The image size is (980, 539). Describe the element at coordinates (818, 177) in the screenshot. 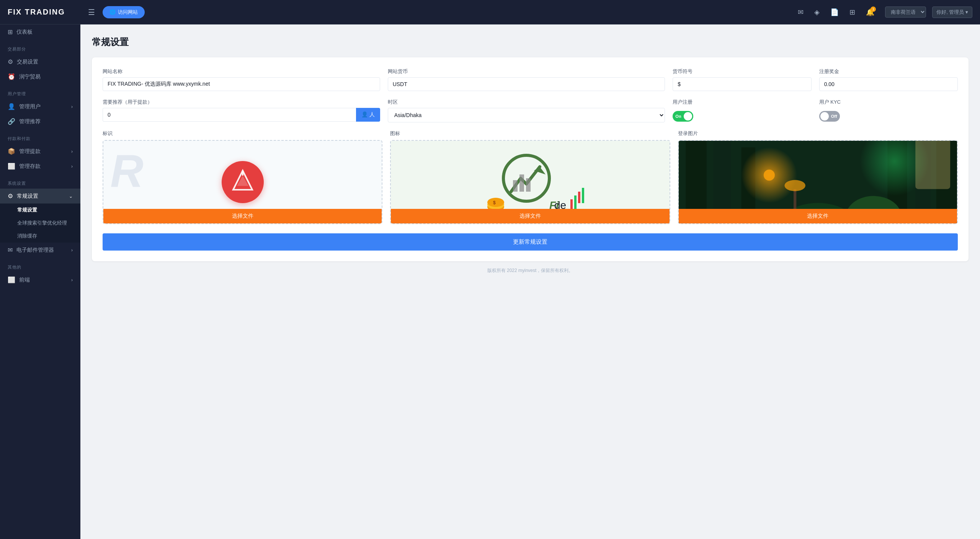

I see `login-image-section: 登录图片` at that location.